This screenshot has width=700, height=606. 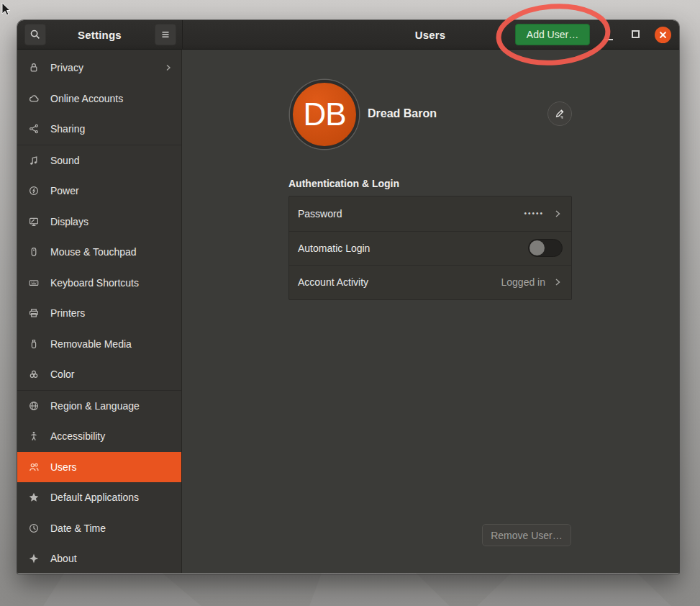 I want to click on clock-icon, so click(x=34, y=528).